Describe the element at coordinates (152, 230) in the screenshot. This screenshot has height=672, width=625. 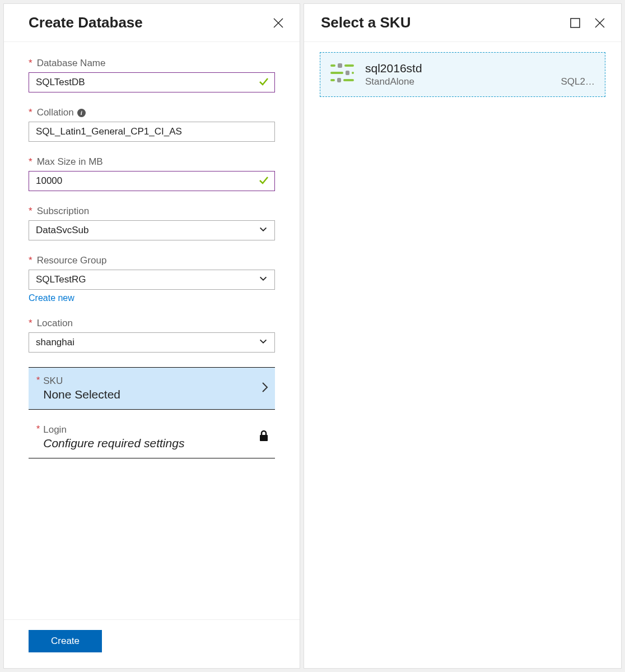
I see `subscription-select: DataSvcSub` at that location.